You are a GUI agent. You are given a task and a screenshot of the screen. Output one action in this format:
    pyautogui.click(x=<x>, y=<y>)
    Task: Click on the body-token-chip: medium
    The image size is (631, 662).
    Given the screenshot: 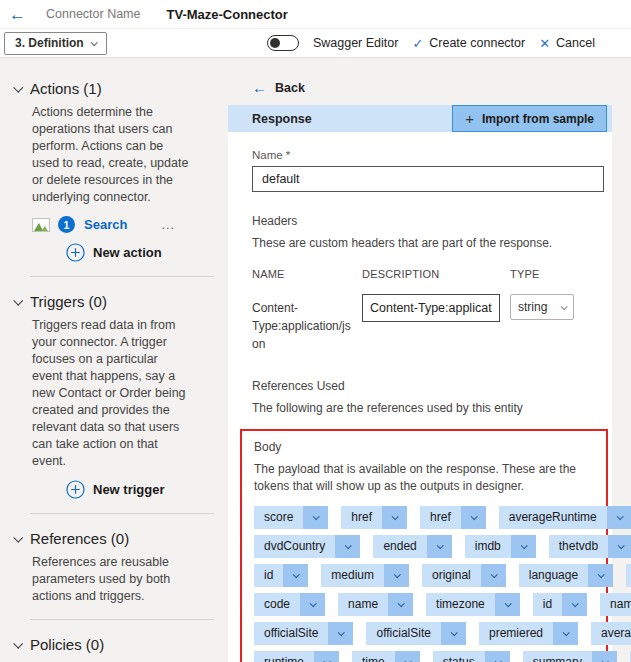 What is the action you would take?
    pyautogui.click(x=365, y=576)
    